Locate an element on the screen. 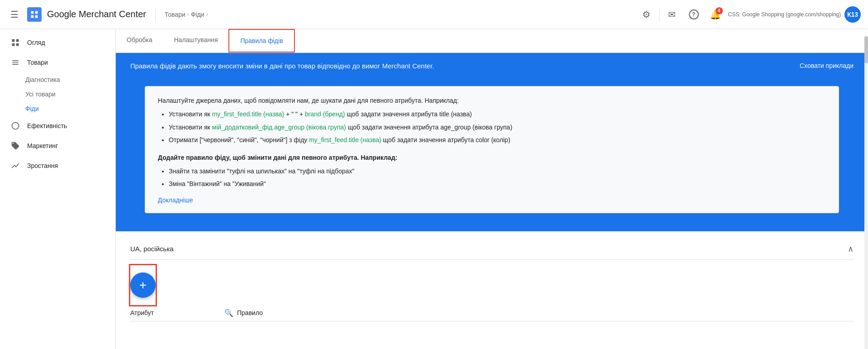  sidebar-item-performance: Ефективність is located at coordinates (58, 126).